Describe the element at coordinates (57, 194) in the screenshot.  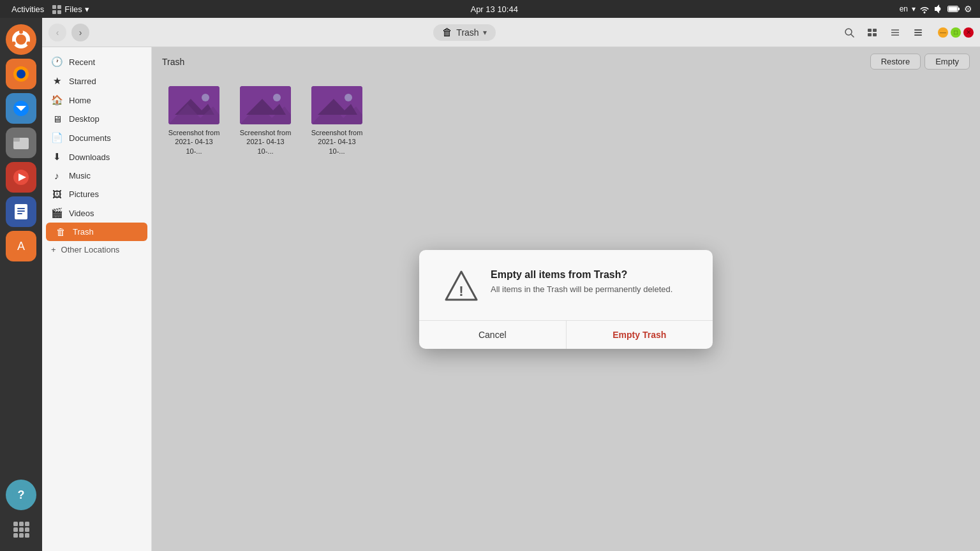
I see `pictures-icon: 🖼` at that location.